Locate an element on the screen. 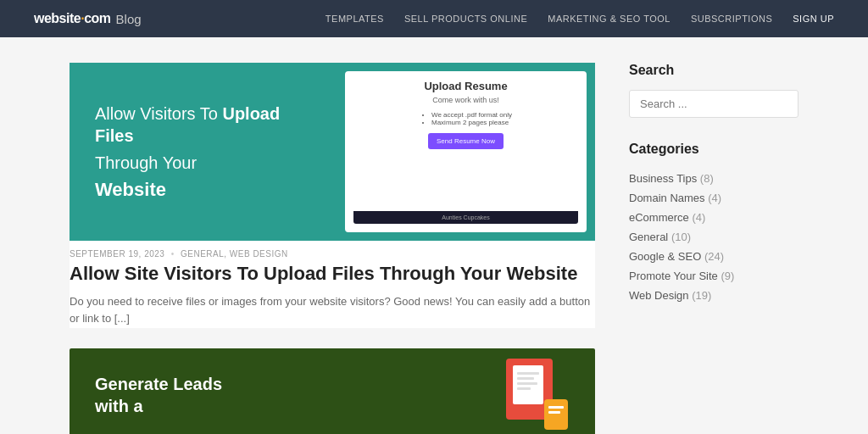 The height and width of the screenshot is (434, 868). hero2-graphic is located at coordinates (519, 395).